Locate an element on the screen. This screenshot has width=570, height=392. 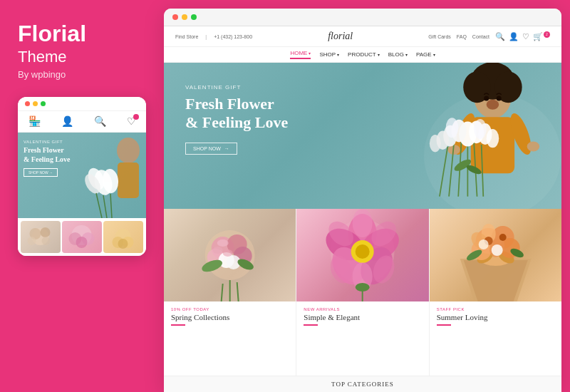
product-tag-3: STAFF PICK is located at coordinates (496, 309).